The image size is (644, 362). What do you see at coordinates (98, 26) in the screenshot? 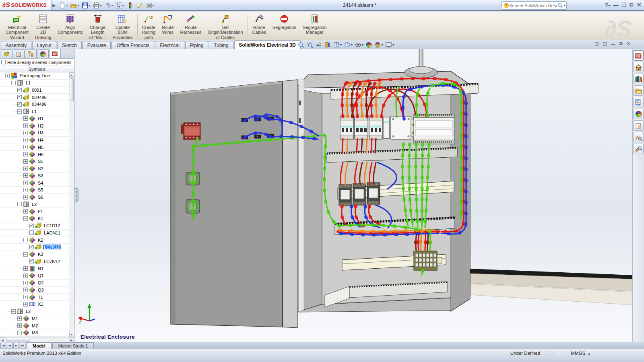
I see `ribbon-button-change-length-ofrai: ChangeLengthof "Rai...` at bounding box center [98, 26].